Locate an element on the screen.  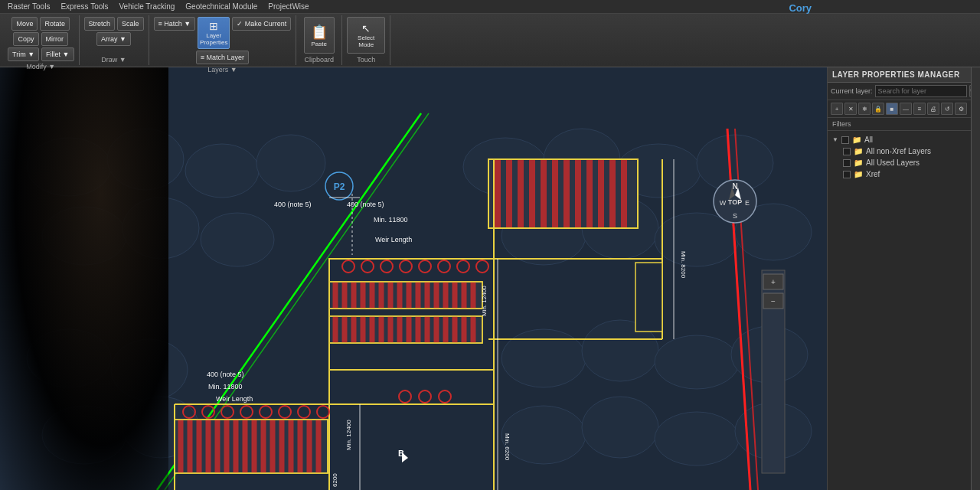
btn-make-current: ✓ Make Current is located at coordinates (262, 24).